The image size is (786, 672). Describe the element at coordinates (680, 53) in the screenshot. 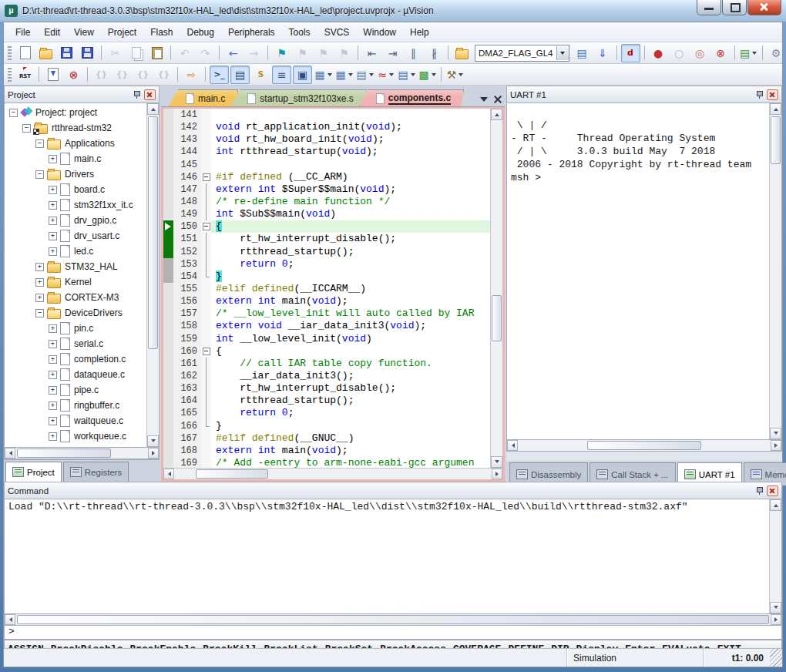

I see `enable-breakpoint-button: ○` at that location.